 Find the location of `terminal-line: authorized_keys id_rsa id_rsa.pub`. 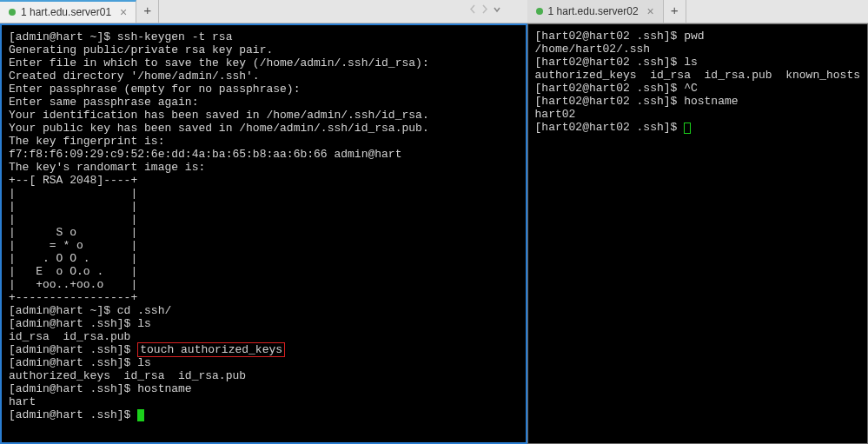

terminal-line: authorized_keys id_rsa id_rsa.pub is located at coordinates (264, 375).